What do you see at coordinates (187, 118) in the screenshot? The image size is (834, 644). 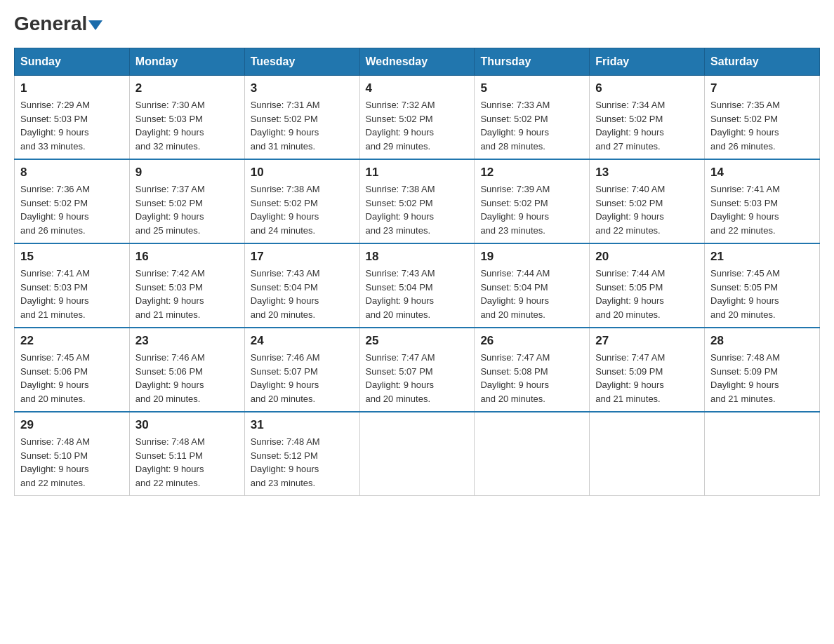 I see `calendar-cell: 2Sunrise: 7:30 AMSunset: 5:03 PMDaylight…` at bounding box center [187, 118].